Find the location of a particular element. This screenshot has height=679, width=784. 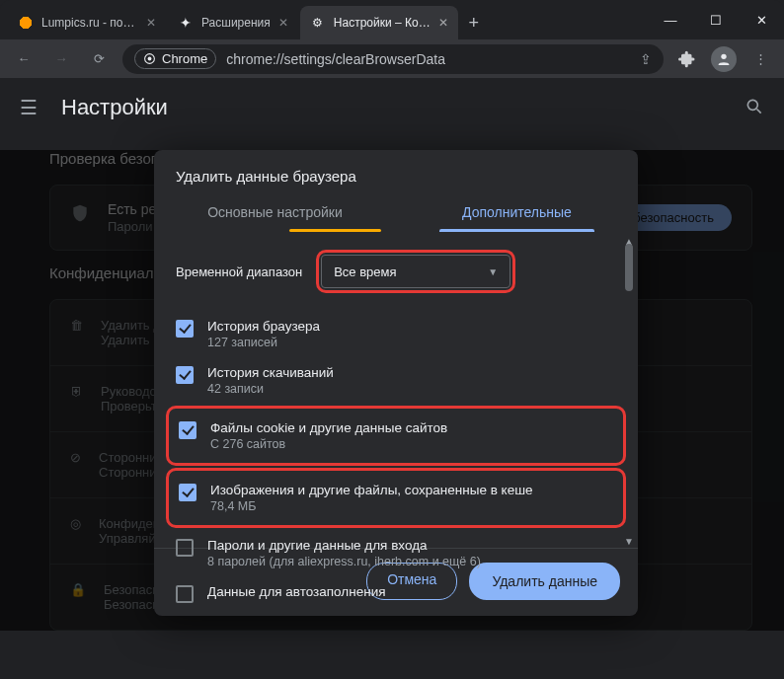

option-row: История браузера127 записей is located at coordinates (396, 334).